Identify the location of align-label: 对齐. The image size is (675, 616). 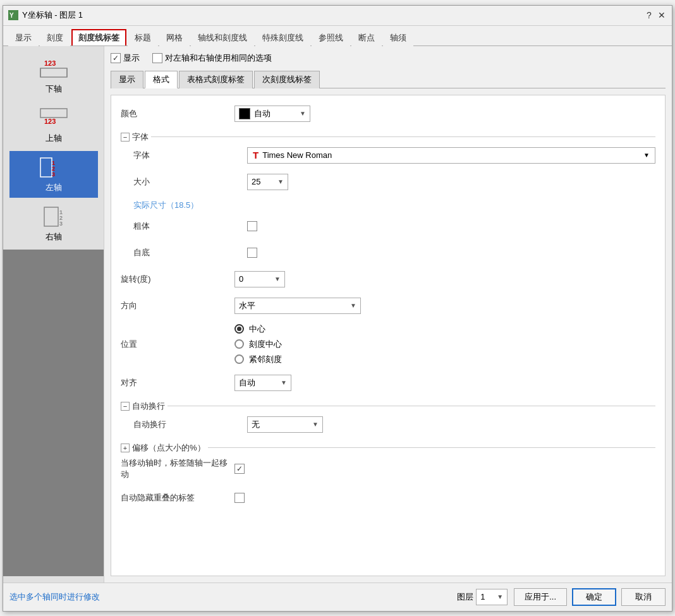
(178, 383).